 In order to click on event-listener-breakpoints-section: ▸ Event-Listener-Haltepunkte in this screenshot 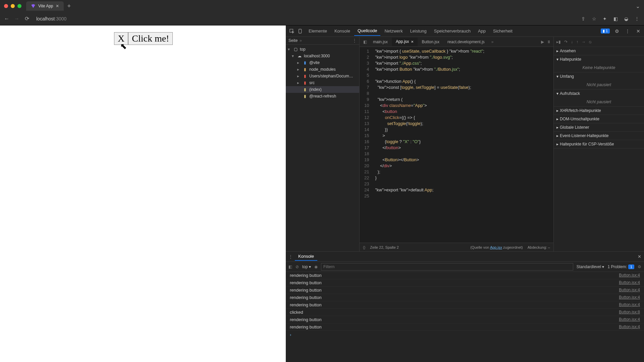, I will do `click(599, 136)`.